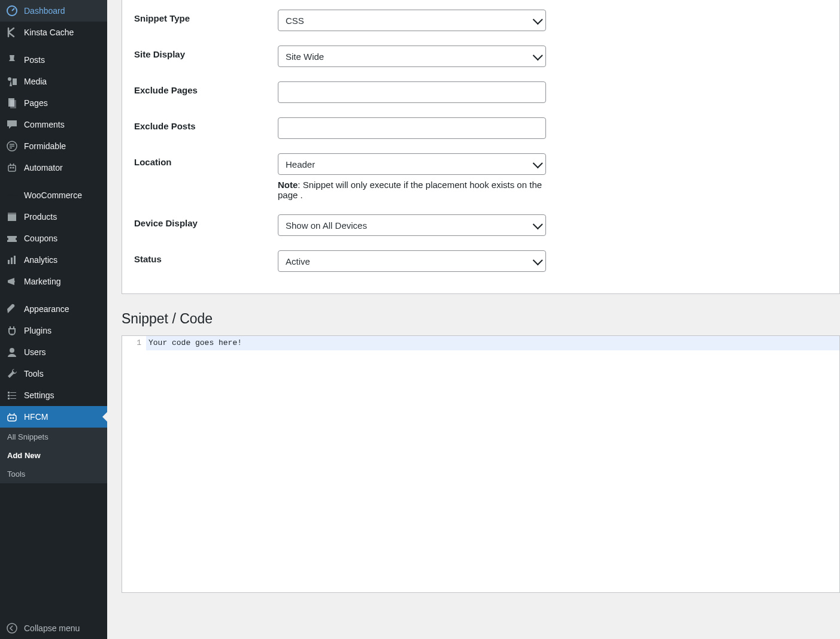 This screenshot has height=639, width=840. Describe the element at coordinates (41, 217) in the screenshot. I see `sidebar-item-label: Products` at that location.